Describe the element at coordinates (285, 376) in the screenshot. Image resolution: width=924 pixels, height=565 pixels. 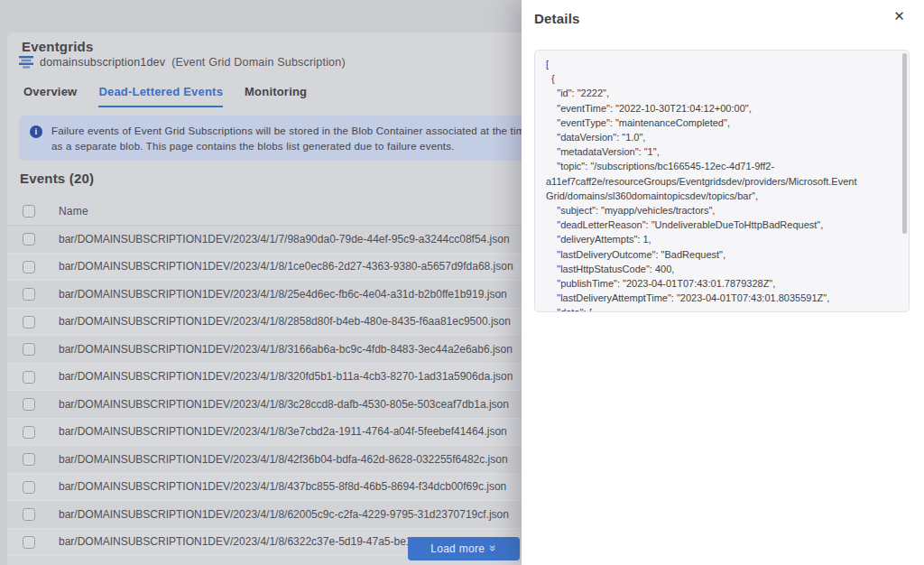
I see `blob-name: bar/DOMAINSUBSCRIPTION1DEV/2023/4/1/8/32…` at that location.